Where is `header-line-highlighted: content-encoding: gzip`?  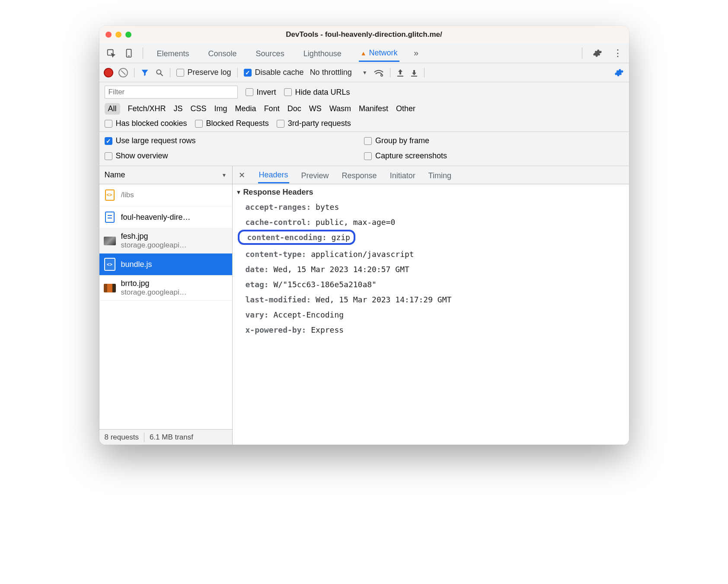
header-line-highlighted: content-encoding: gzip is located at coordinates (297, 237).